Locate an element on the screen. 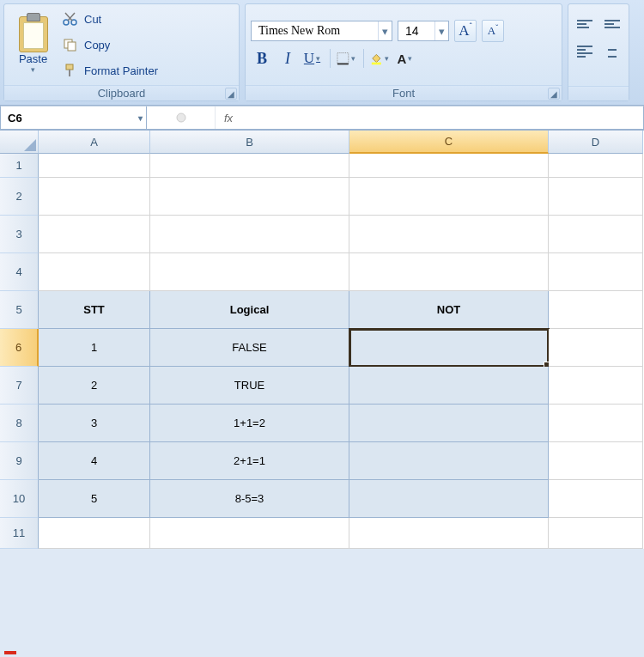 The width and height of the screenshot is (644, 657). cell-d8 is located at coordinates (596, 423).